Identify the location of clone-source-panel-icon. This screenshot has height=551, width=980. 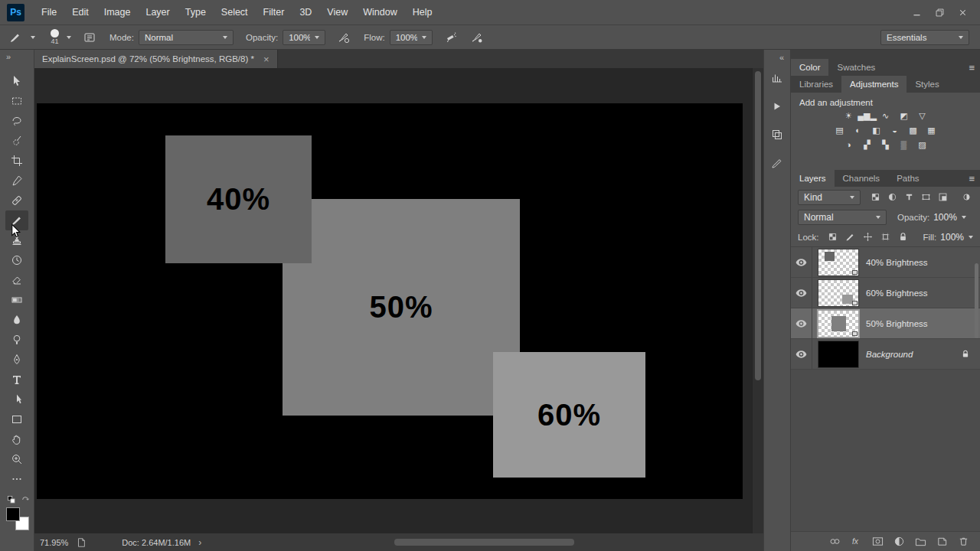
(777, 135).